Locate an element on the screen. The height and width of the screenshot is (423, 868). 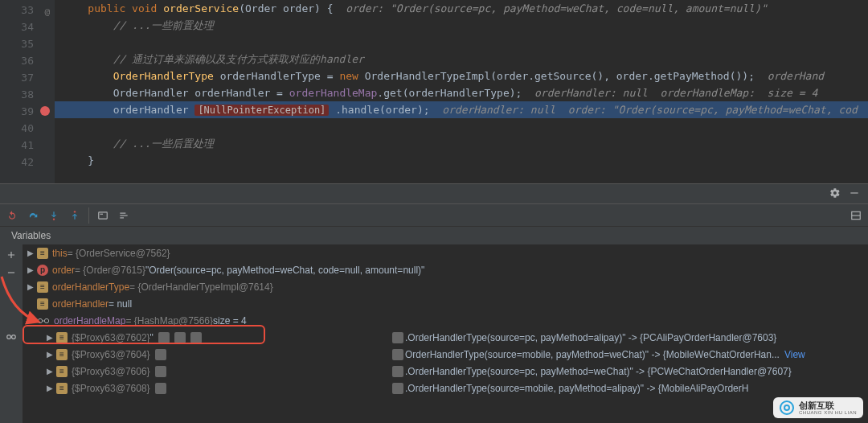
view-link: View is located at coordinates (795, 355).